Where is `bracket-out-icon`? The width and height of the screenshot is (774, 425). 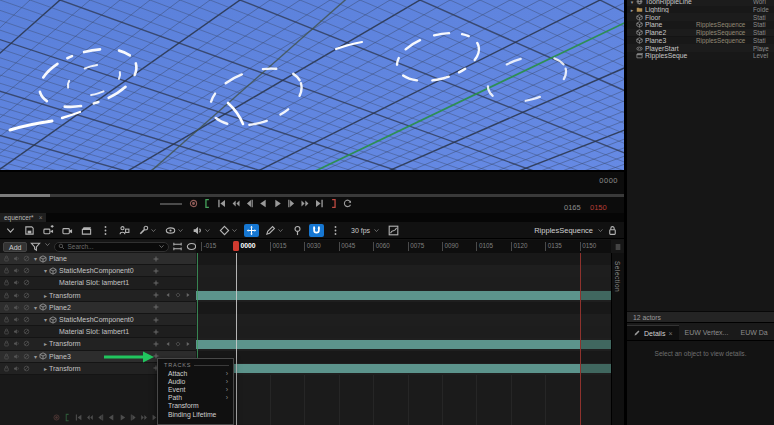 bracket-out-icon is located at coordinates (334, 204).